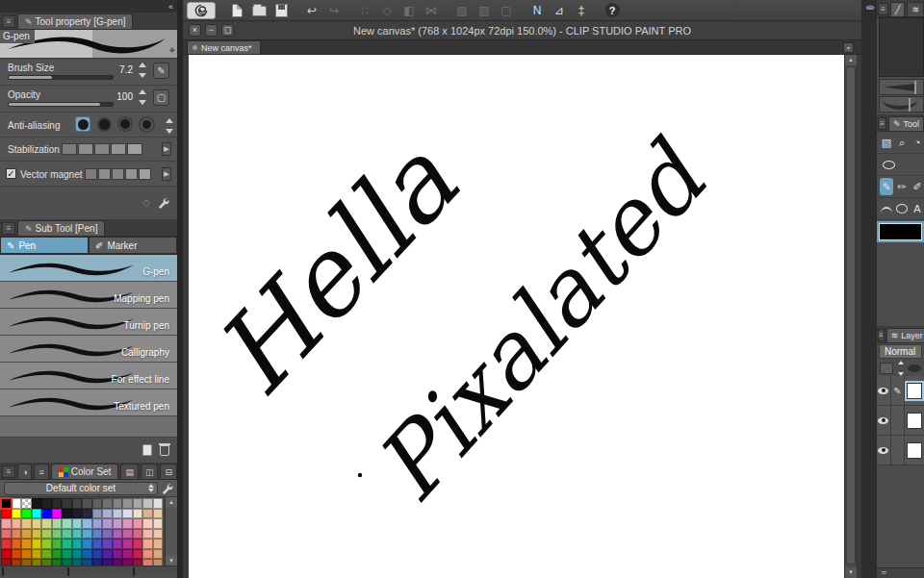 The height and width of the screenshot is (578, 924). I want to click on figure-tool-button, so click(902, 209).